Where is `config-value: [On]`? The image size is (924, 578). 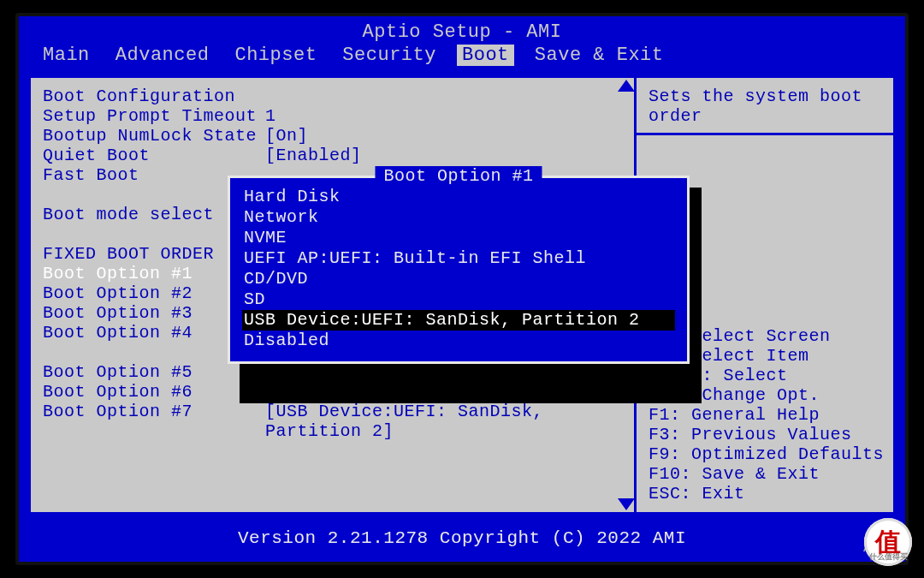 config-value: [On] is located at coordinates (443, 135).